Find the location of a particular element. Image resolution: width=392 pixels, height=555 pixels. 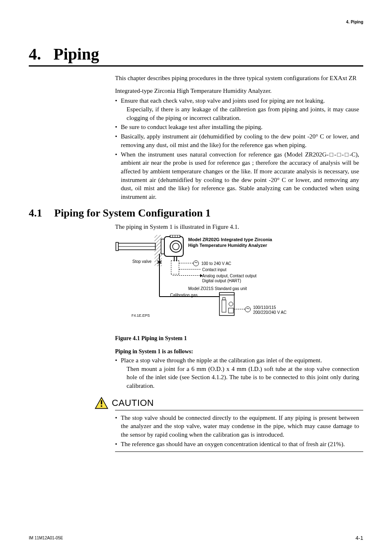

chapter-name: Piping is located at coordinates (76, 54).